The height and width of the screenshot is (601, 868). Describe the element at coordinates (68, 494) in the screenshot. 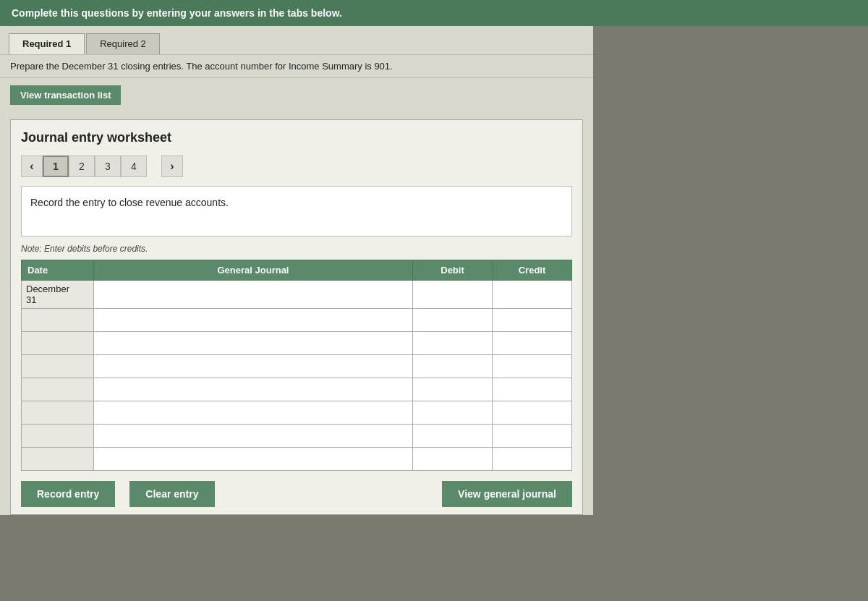

I see `record-entry-button: Record entry` at that location.